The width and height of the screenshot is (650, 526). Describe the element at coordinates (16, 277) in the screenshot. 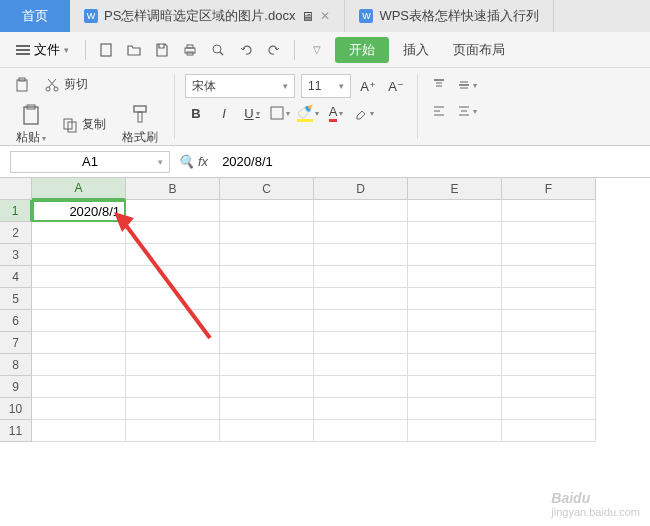

I see `row-header-4: 4` at that location.